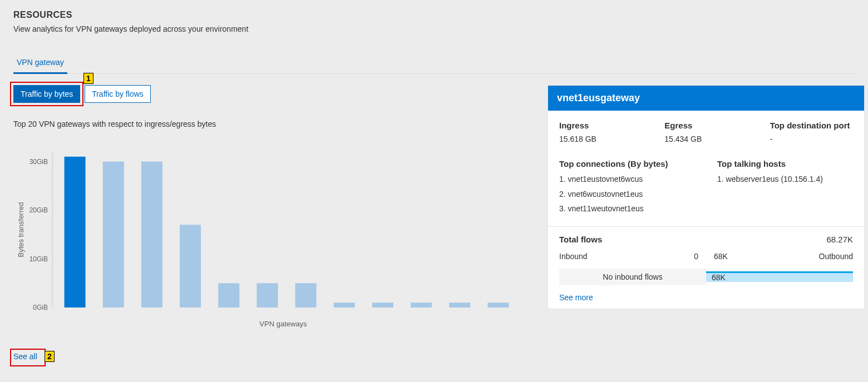 The height and width of the screenshot is (382, 868). What do you see at coordinates (601, 139) in the screenshot?
I see `ingress-value: 15.618 GB` at bounding box center [601, 139].